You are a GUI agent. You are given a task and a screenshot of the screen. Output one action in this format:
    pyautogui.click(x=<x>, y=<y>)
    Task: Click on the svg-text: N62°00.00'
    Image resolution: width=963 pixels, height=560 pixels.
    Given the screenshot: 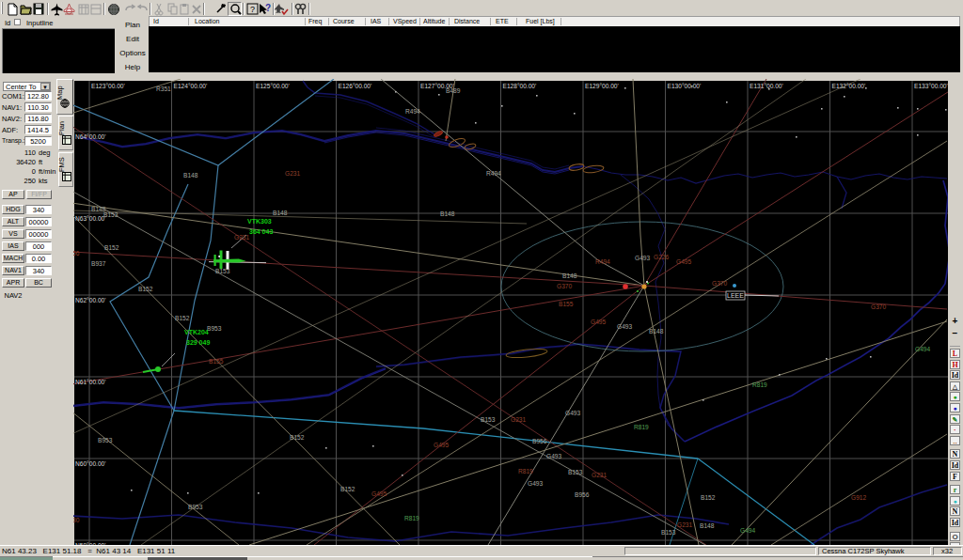 What is the action you would take?
    pyautogui.click(x=90, y=301)
    